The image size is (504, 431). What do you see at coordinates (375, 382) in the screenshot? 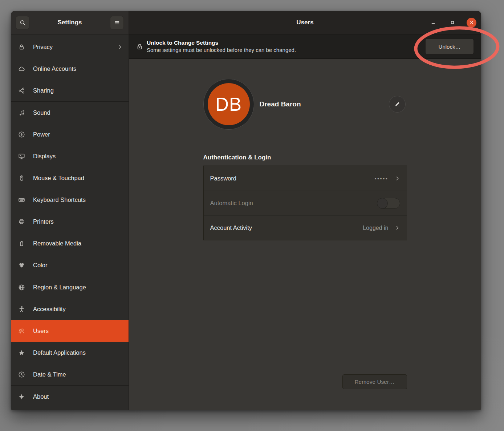
I see `remove-user-button: Remove User…` at bounding box center [375, 382].